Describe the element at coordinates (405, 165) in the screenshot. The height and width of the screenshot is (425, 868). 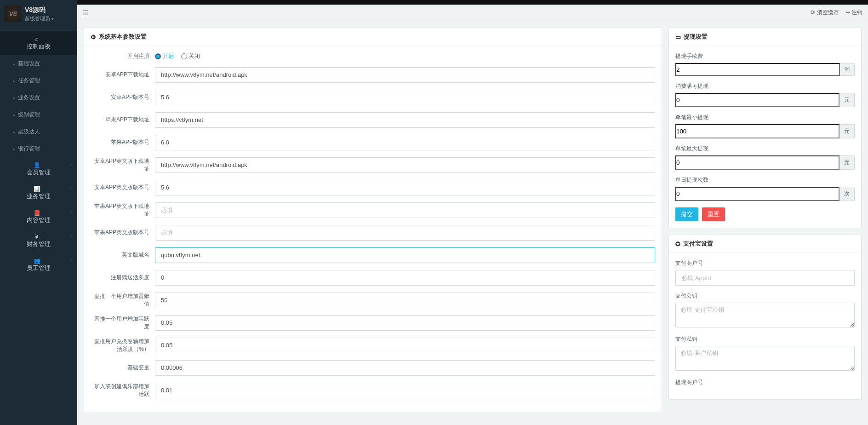
I see `android-en-url-input` at that location.